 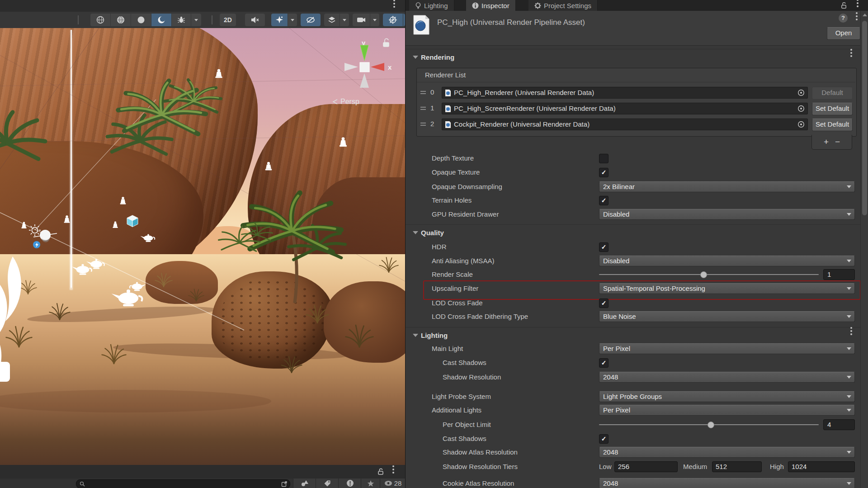 What do you see at coordinates (361, 20) in the screenshot?
I see `camera-settings-button` at bounding box center [361, 20].